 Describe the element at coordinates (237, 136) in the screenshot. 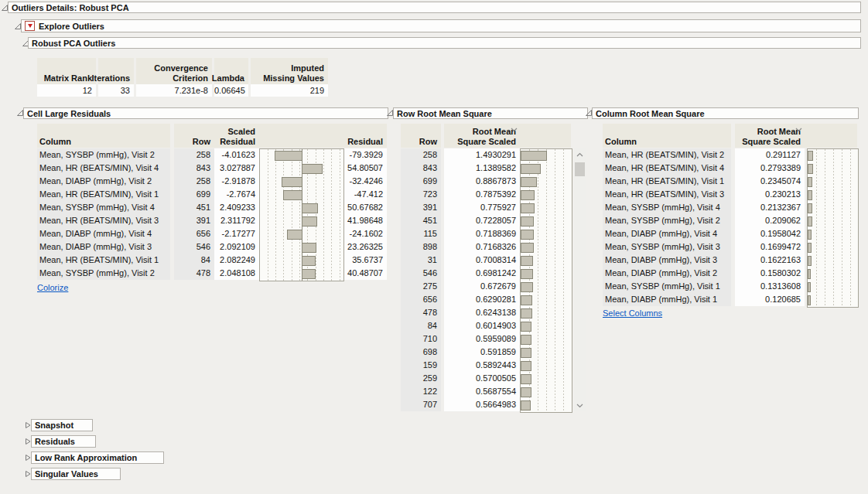

I see `col-header-scaled-residual: Scaled Residual` at that location.